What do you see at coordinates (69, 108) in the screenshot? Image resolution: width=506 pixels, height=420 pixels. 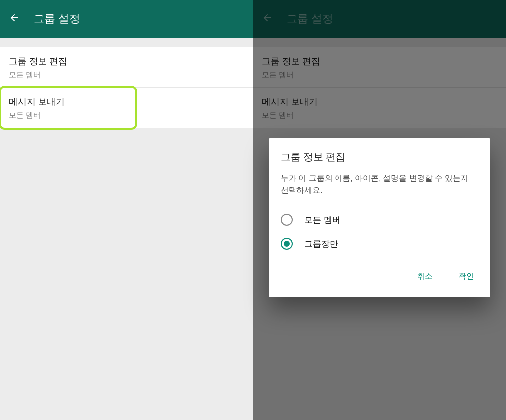 I see `tutorial-highlight` at bounding box center [69, 108].